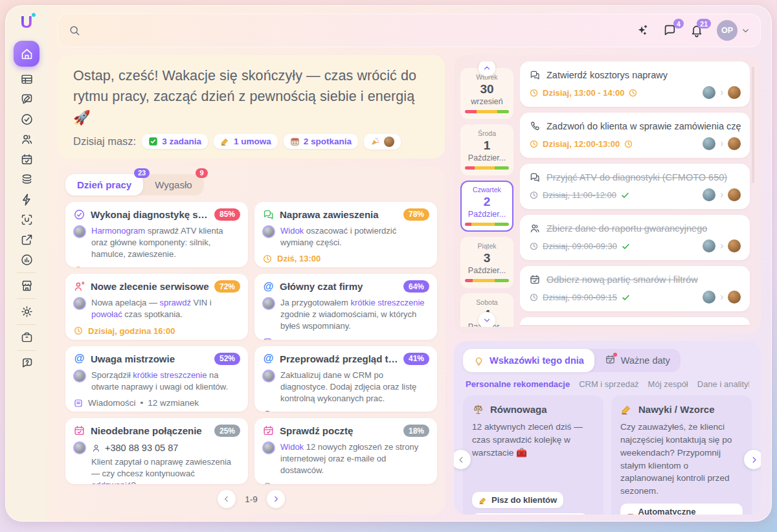  Describe the element at coordinates (27, 286) in the screenshot. I see `sidebar-item-store` at that location.